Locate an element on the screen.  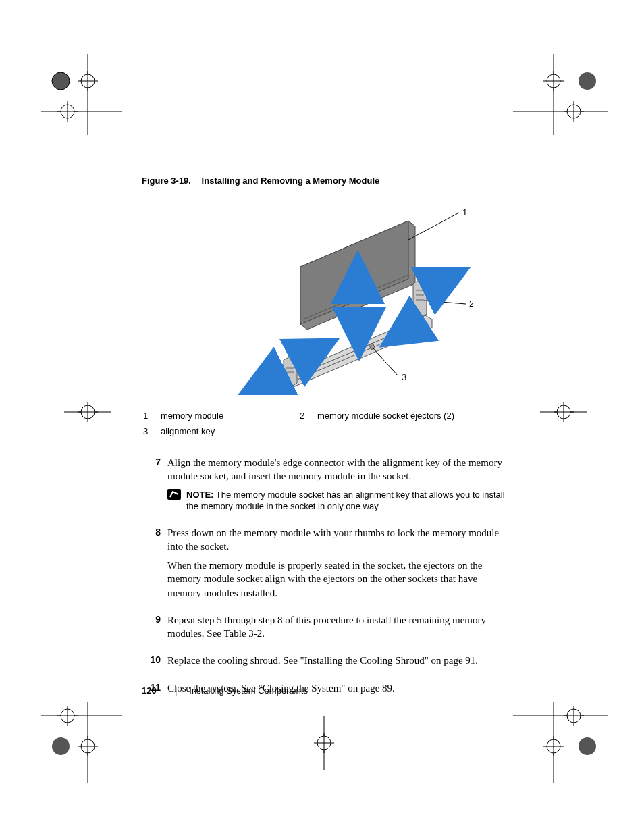
section-title: Installing System Components is located at coordinates (248, 690).